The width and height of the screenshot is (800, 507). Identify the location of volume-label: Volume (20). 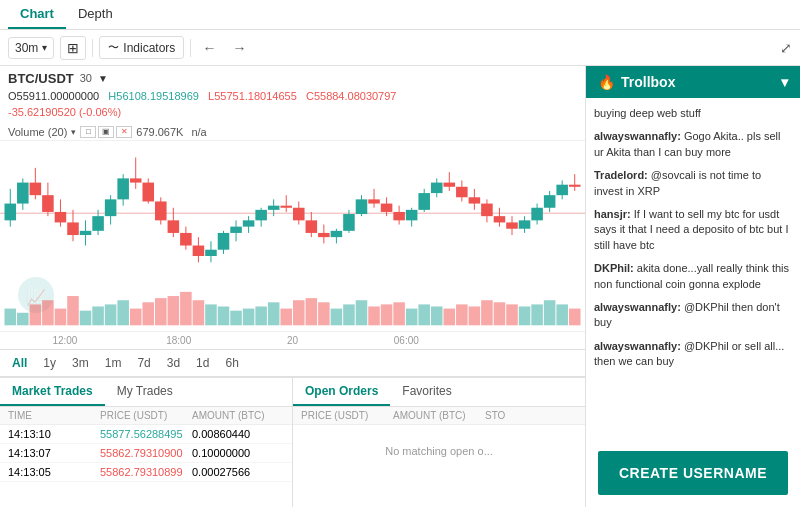
(38, 132).